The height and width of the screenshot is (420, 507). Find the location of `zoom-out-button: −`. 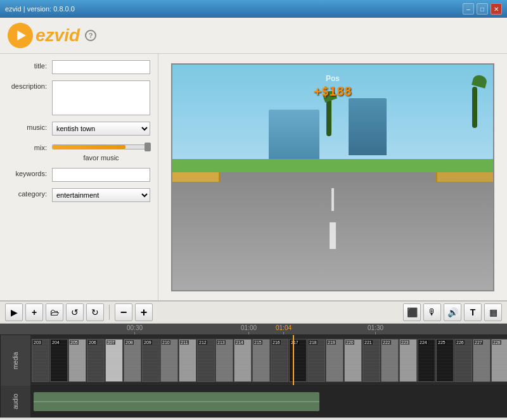

zoom-out-button: − is located at coordinates (124, 312).